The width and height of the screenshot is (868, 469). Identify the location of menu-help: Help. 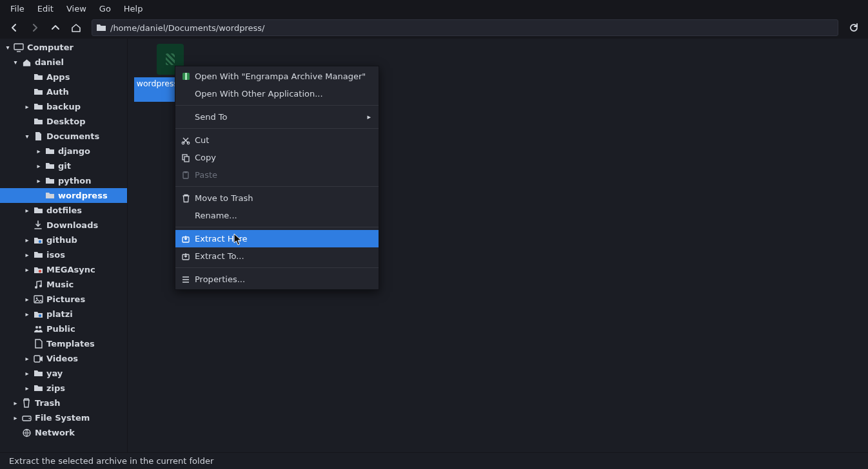
(133, 9).